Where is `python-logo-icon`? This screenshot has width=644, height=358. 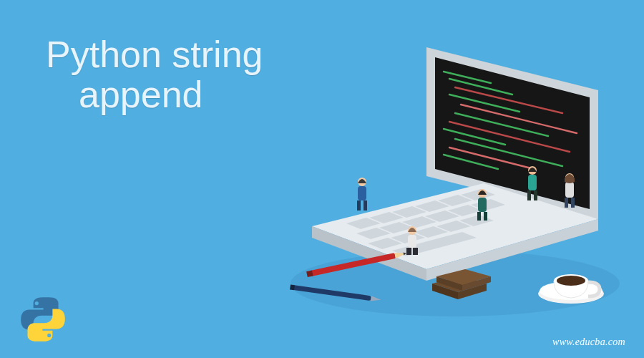
python-logo-icon is located at coordinates (43, 319).